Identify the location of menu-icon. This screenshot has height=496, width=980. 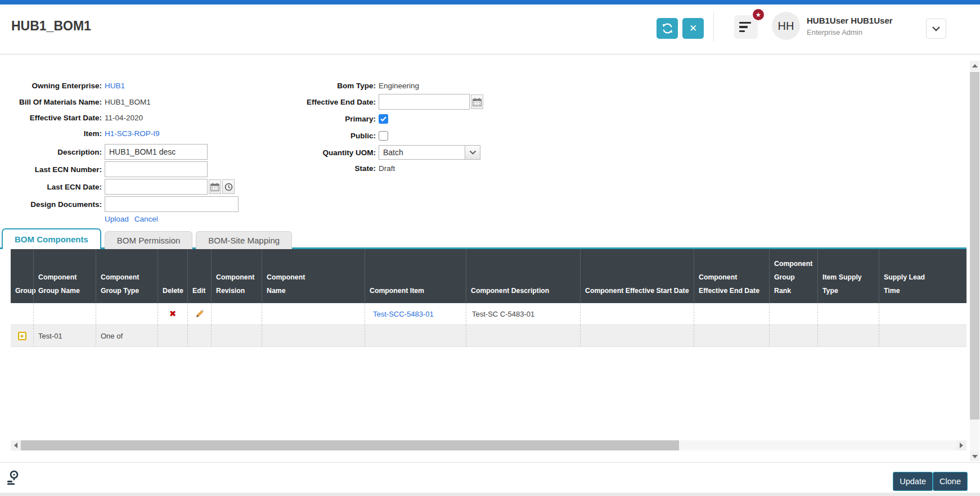
(745, 23).